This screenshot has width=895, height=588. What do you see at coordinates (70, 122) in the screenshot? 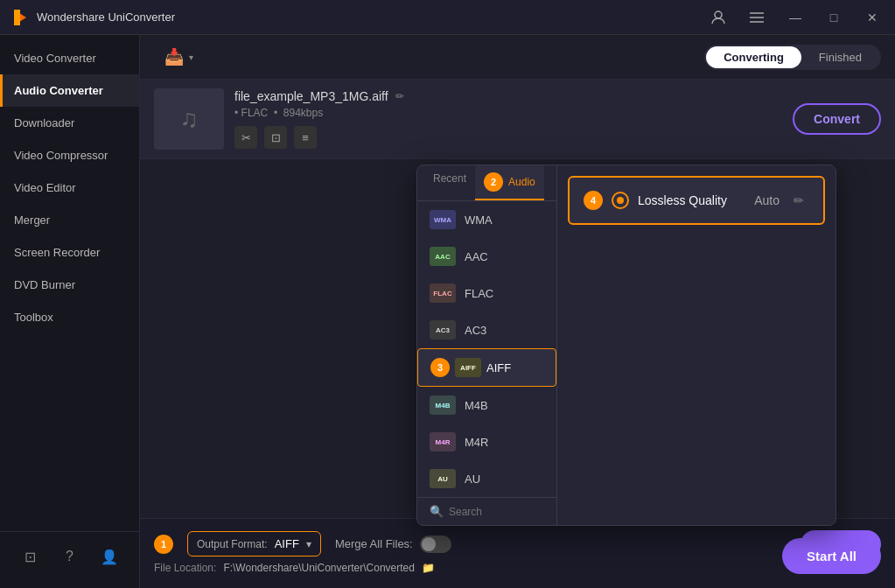
I see `sidebar-item-downloader: Downloader` at bounding box center [70, 122].